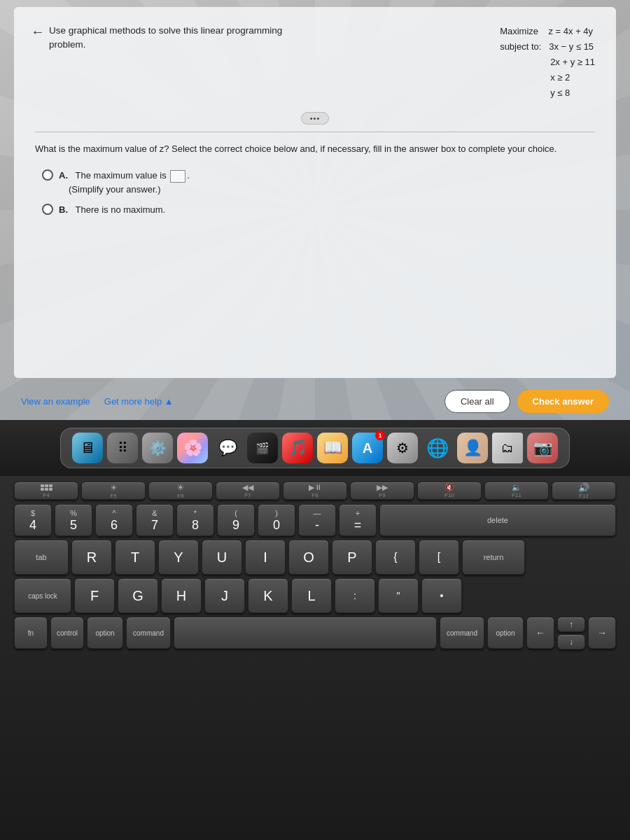  I want to click on bottom-modifier-row: fn control option command command option…, so click(315, 633).